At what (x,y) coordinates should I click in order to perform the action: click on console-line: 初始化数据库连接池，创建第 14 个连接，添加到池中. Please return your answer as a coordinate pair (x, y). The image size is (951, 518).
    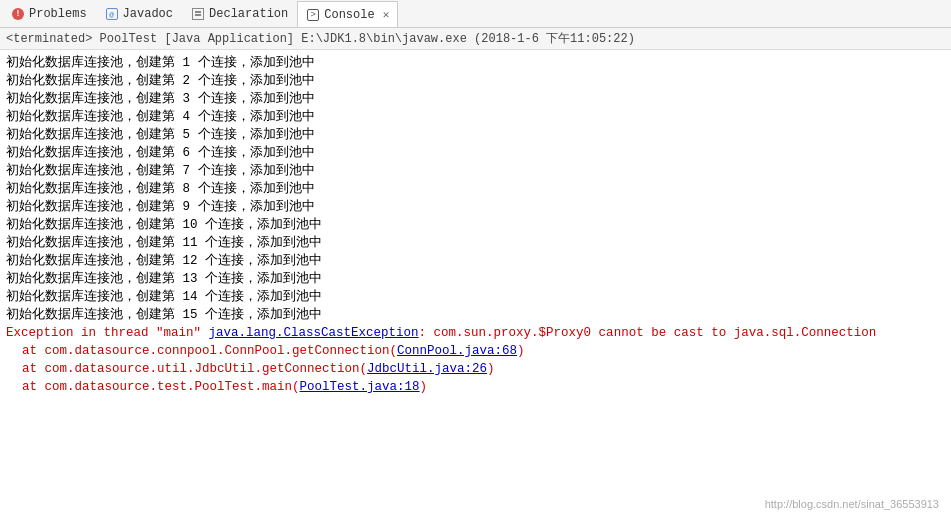
    Looking at the image, I should click on (476, 297).